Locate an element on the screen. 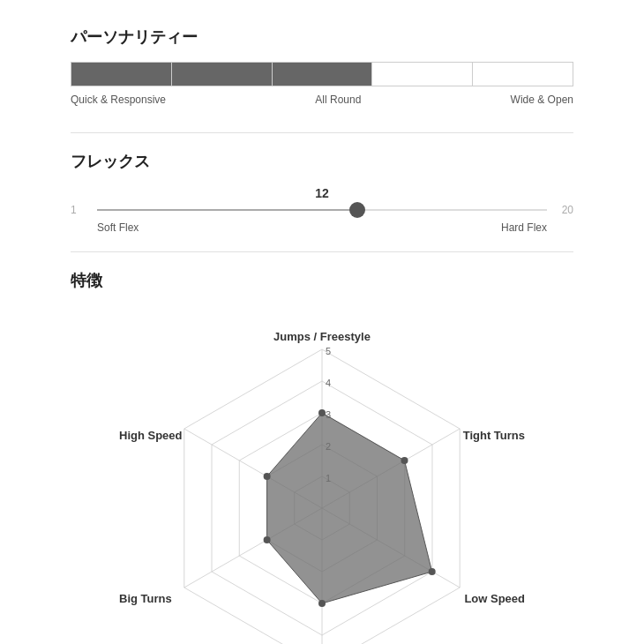  flex-section: フレックス 12 1 20 Soft Flex Hard Flex is located at coordinates (322, 192).